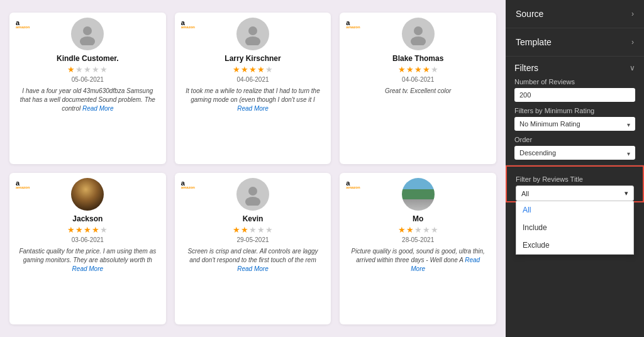  I want to click on reviewer-name: Mo, so click(418, 219).